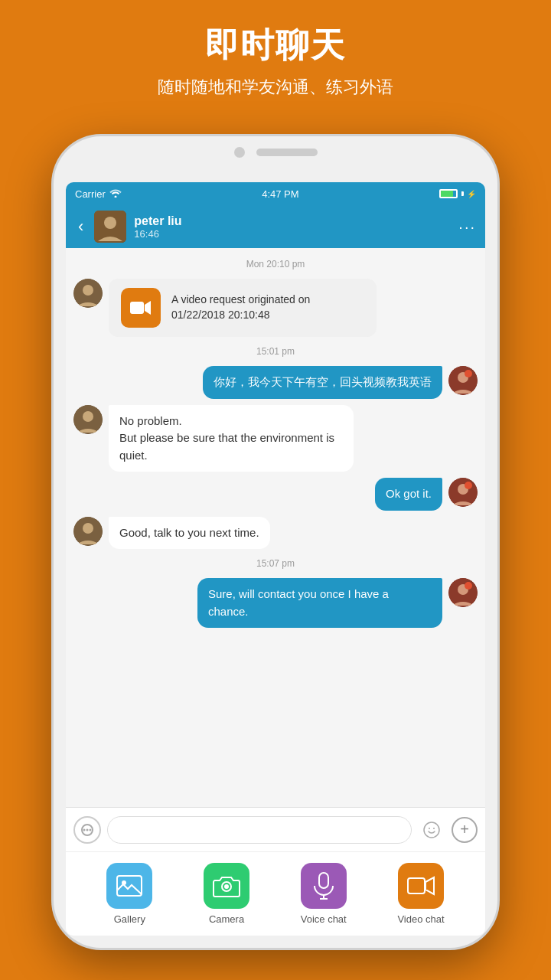 The image size is (551, 980). I want to click on video-request-icon-box, so click(141, 308).